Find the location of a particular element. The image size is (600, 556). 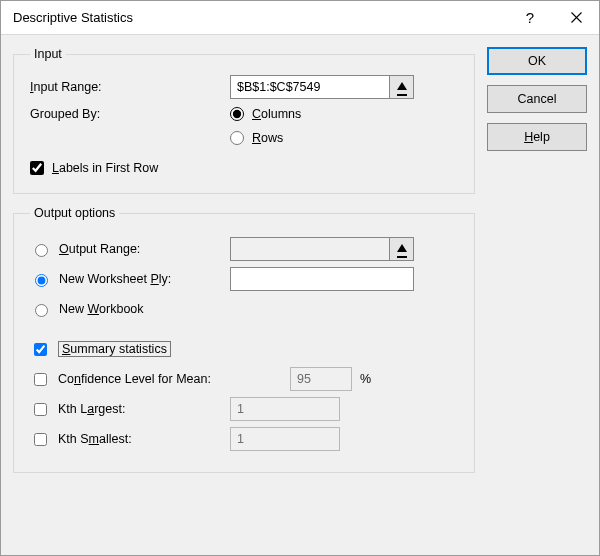

new-worksheet-label: New Worksheet Ply: is located at coordinates (115, 279).